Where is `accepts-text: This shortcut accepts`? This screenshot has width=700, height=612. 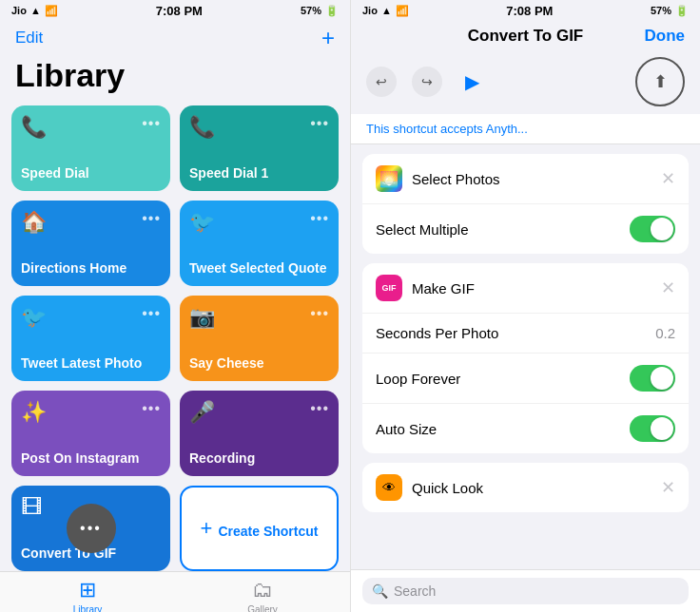
accepts-text: This shortcut accepts is located at coordinates (426, 129).